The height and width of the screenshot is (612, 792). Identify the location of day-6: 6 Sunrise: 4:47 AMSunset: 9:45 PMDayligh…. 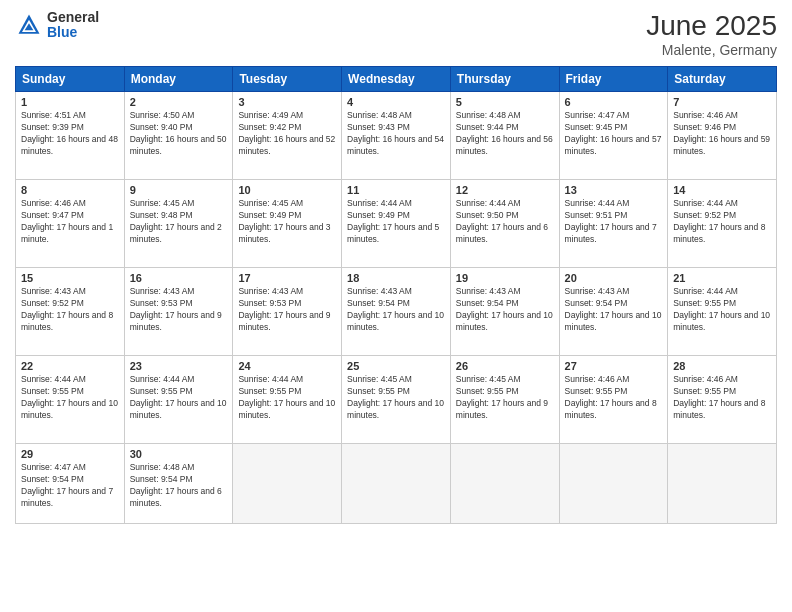
(614, 136).